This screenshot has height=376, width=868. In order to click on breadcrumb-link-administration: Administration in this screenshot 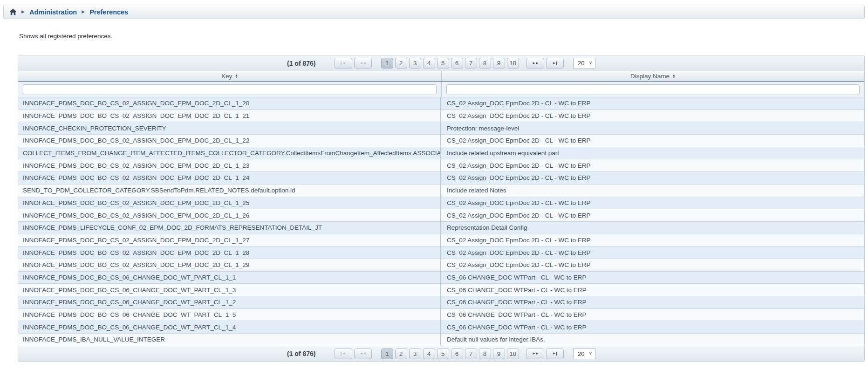, I will do `click(53, 12)`.